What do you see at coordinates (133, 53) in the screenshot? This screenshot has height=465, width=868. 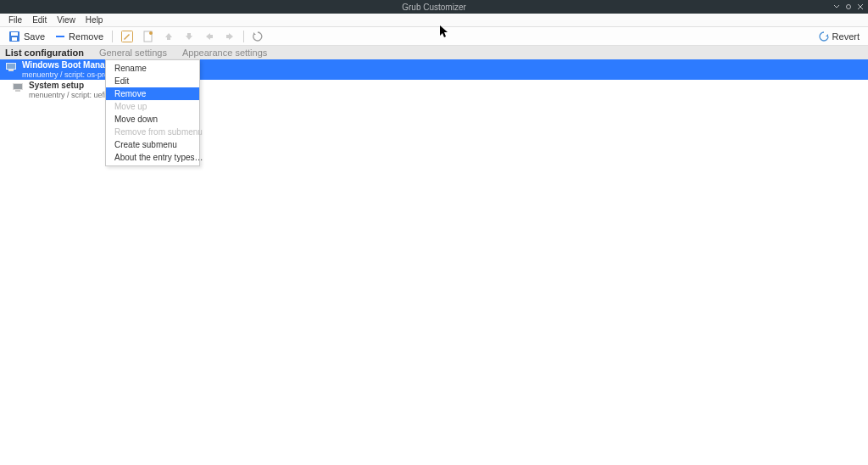 I see `tab-general-settings: General settings` at bounding box center [133, 53].